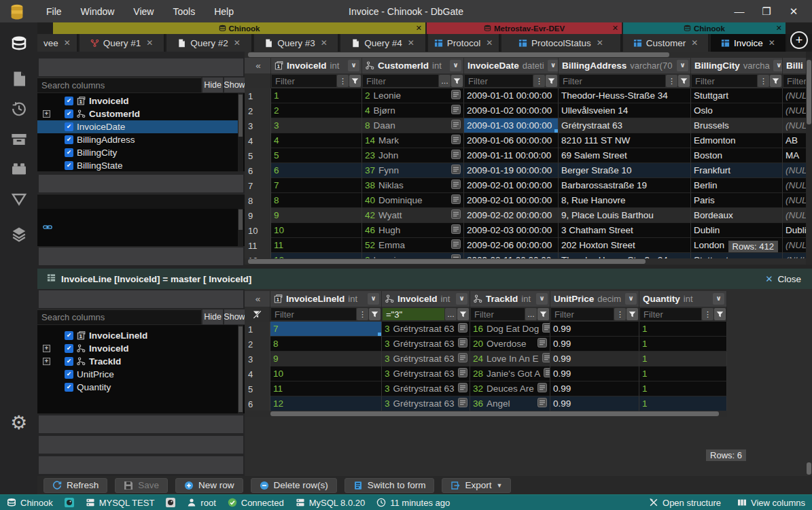  What do you see at coordinates (766, 12) in the screenshot?
I see `maximize-icon: ❐` at bounding box center [766, 12].